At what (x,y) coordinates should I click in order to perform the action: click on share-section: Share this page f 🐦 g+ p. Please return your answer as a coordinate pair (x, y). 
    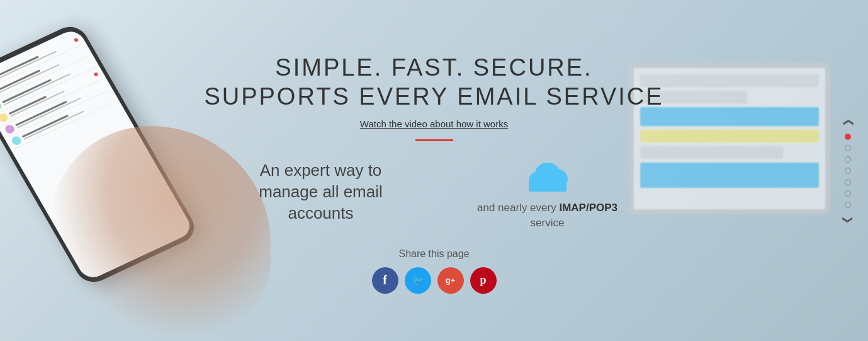
    Looking at the image, I should click on (434, 271).